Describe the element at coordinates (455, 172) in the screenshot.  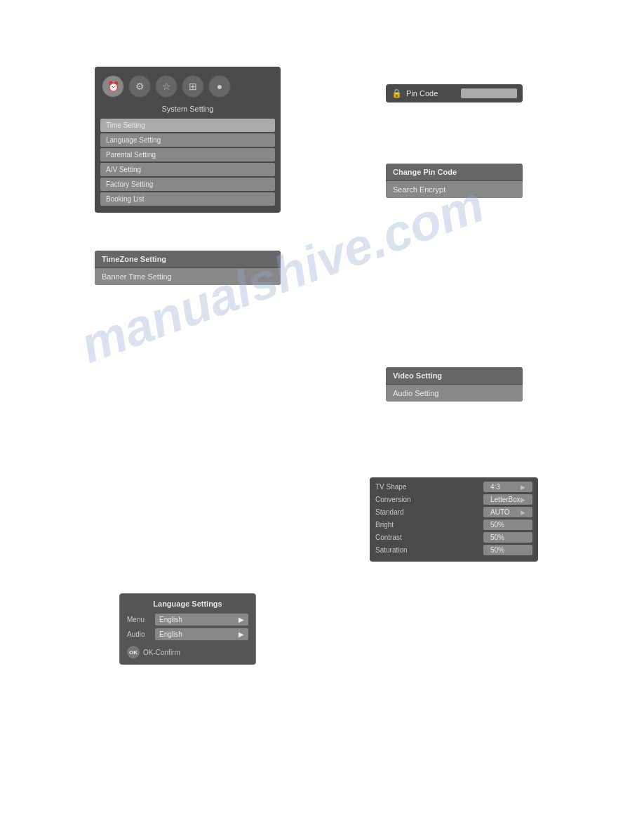
I see `change-pin-item: Change Pin Code` at that location.